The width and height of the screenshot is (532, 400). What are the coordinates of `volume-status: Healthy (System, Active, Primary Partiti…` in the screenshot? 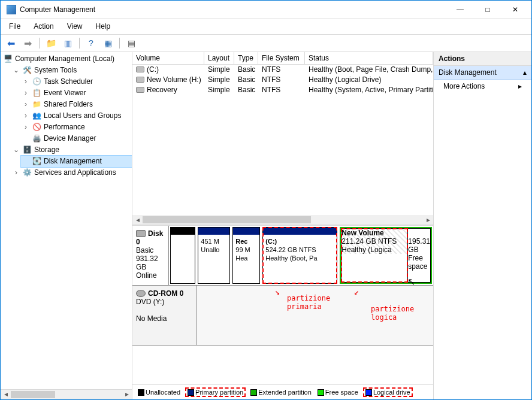 It's located at (369, 90).